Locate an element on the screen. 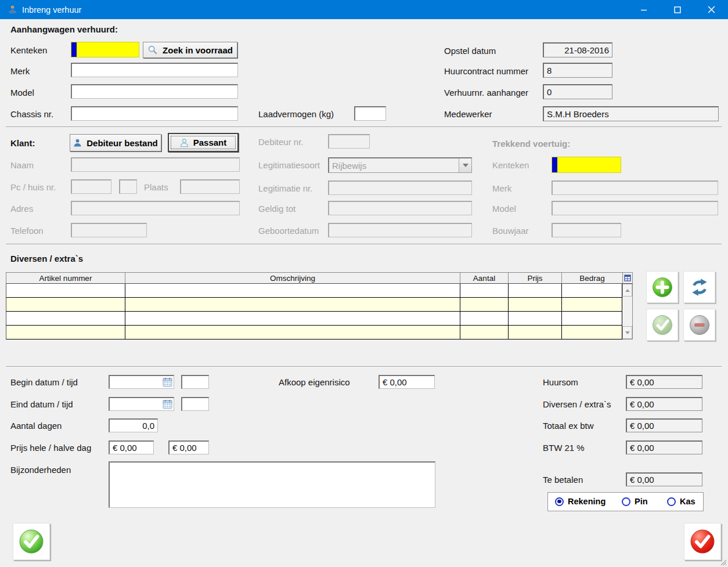 The height and width of the screenshot is (567, 728). eind-datum-label: Eind datum / tijd is located at coordinates (42, 404).